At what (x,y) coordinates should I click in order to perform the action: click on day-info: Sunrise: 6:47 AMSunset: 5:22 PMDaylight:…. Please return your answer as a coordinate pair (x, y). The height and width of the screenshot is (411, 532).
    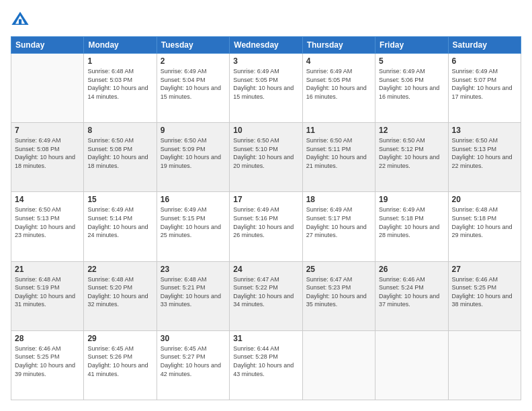
    Looking at the image, I should click on (266, 292).